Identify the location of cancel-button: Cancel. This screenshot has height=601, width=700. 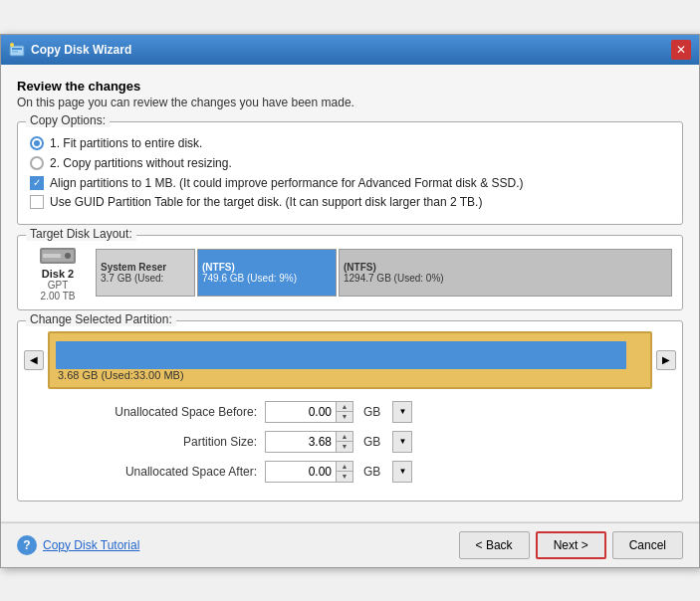
(647, 545).